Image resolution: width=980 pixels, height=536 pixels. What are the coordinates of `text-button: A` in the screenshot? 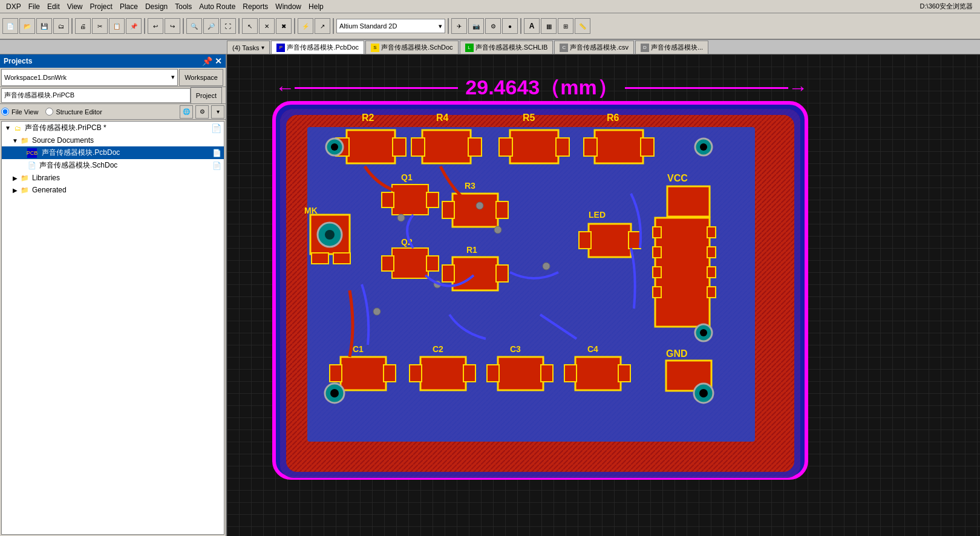 It's located at (532, 26).